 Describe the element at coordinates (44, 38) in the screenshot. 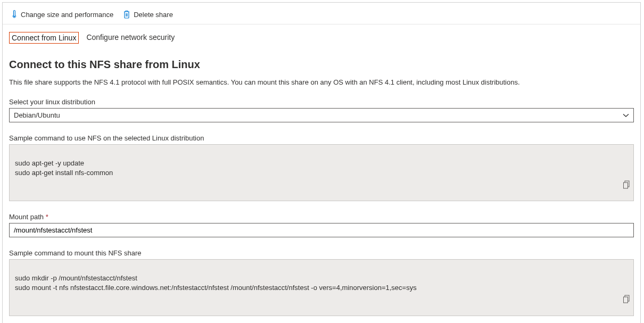

I see `tab-connect-linux: Connect from Linux` at that location.